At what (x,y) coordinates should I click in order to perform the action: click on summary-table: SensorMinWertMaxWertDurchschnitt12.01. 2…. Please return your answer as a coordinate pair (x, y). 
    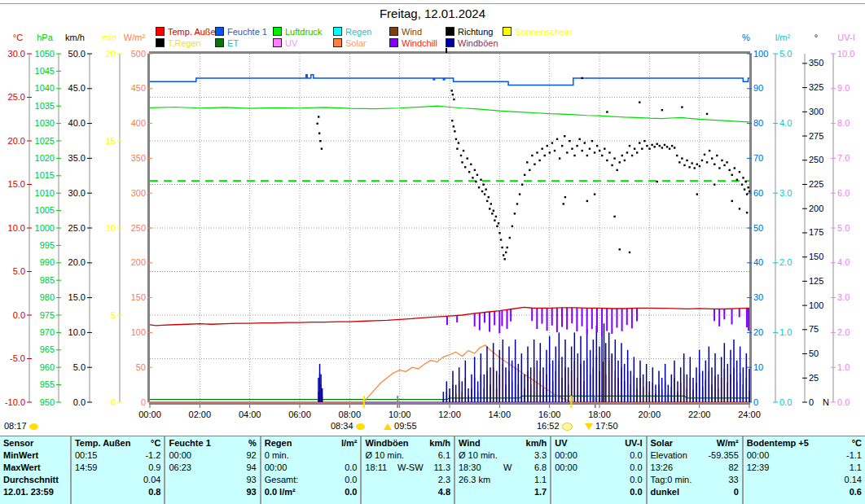
    Looking at the image, I should click on (432, 470).